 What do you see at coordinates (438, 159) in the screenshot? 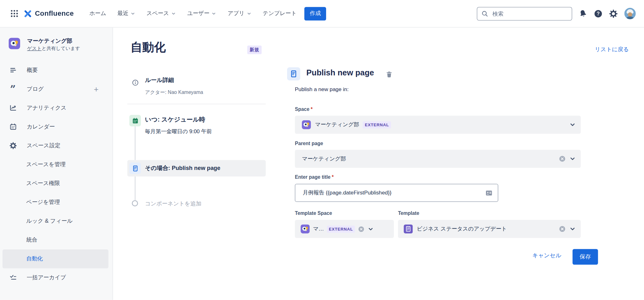
I see `parent-page-select: マーケティング部` at bounding box center [438, 159].